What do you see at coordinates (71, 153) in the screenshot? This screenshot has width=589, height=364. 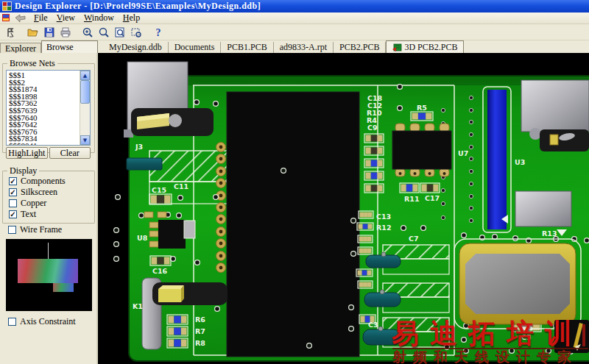 I see `clear-button: Clear` at bounding box center [71, 153].